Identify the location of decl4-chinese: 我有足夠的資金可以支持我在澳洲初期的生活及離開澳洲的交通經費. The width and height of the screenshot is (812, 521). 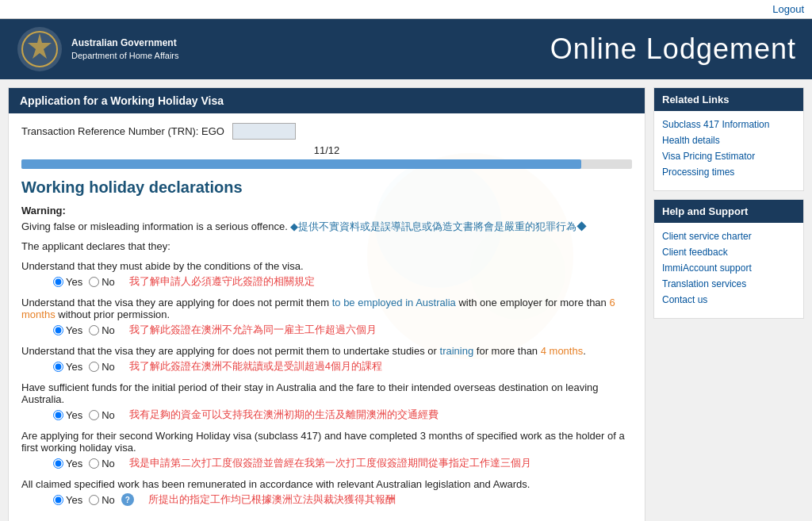
(284, 415).